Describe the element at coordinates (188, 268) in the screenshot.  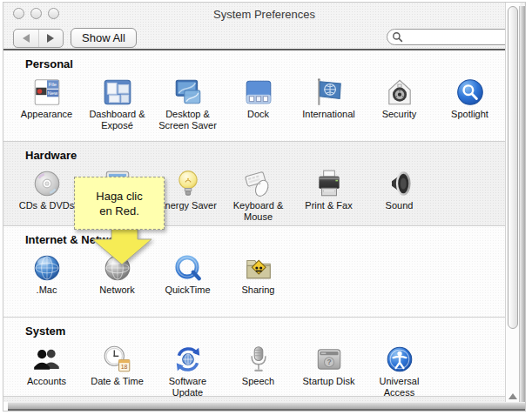
I see `quicktime-icon` at that location.